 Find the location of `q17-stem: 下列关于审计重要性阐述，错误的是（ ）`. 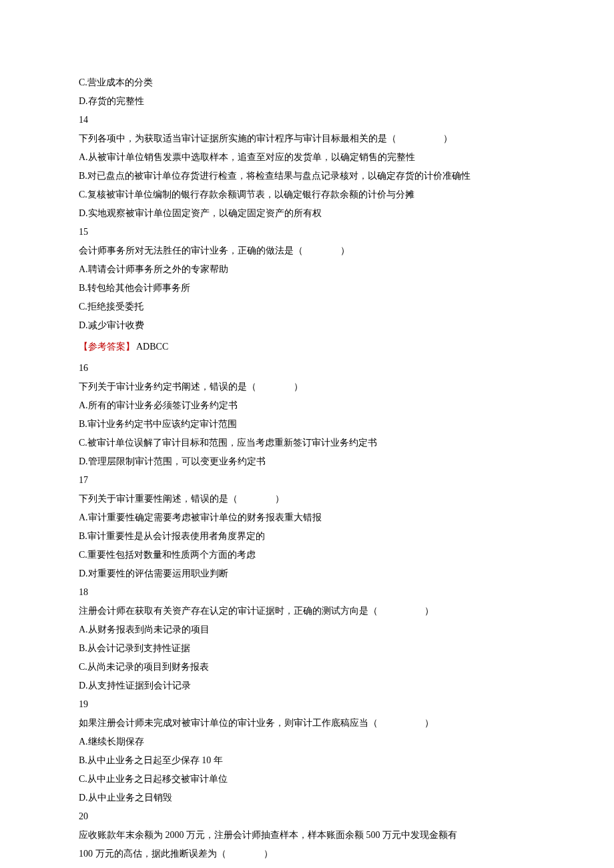

q17-stem: 下列关于审计重要性阐述，错误的是（ ） is located at coordinates (307, 499).